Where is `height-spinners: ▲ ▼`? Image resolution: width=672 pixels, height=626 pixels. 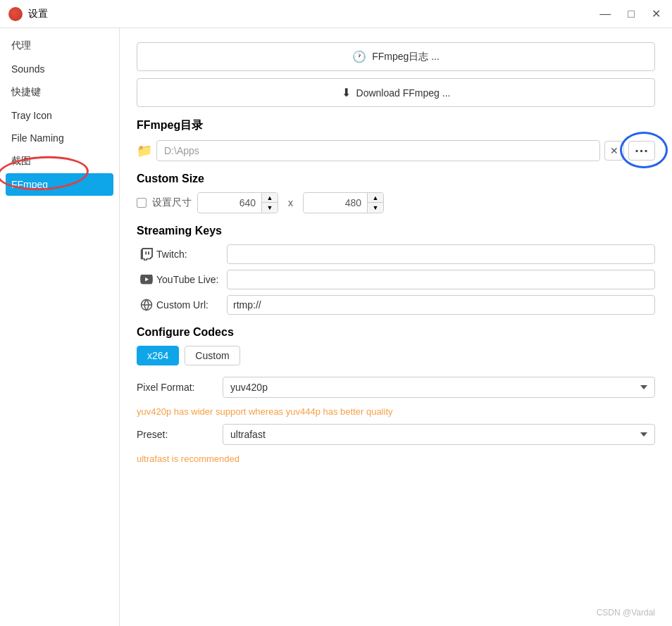 height-spinners: ▲ ▼ is located at coordinates (375, 203).